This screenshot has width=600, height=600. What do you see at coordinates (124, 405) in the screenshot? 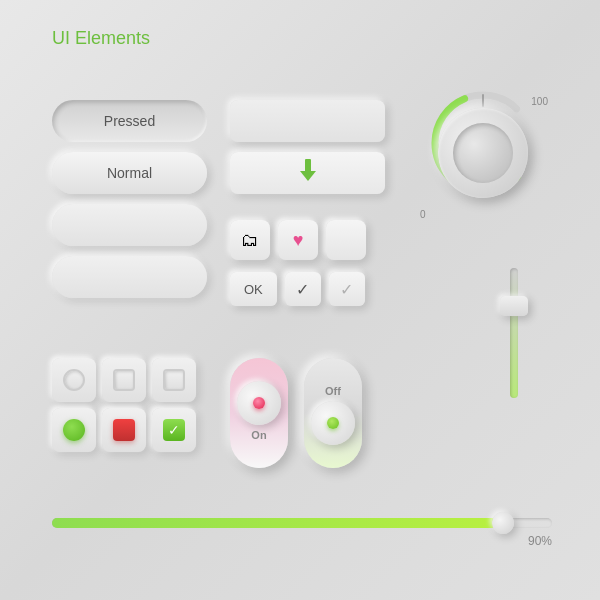
I see `selector-grid: ✓` at bounding box center [124, 405].